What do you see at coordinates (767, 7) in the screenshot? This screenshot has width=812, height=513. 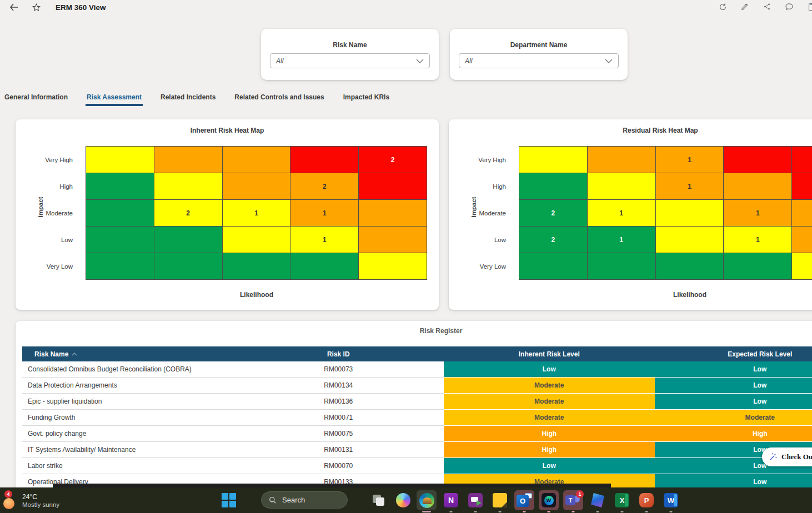 I see `share-icon` at bounding box center [767, 7].